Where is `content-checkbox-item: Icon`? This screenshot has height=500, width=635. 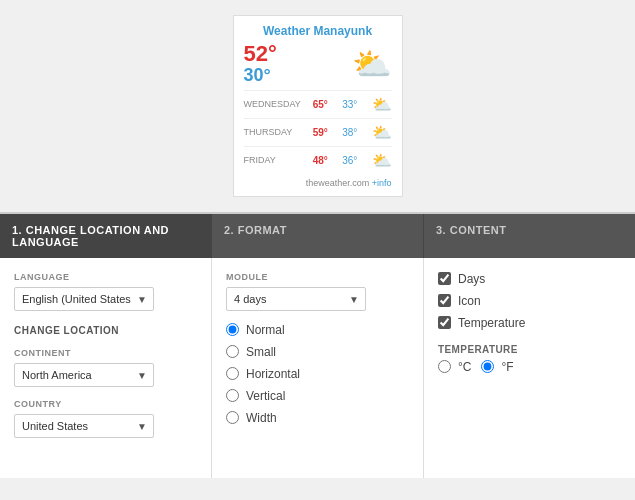 content-checkbox-item: Icon is located at coordinates (530, 301).